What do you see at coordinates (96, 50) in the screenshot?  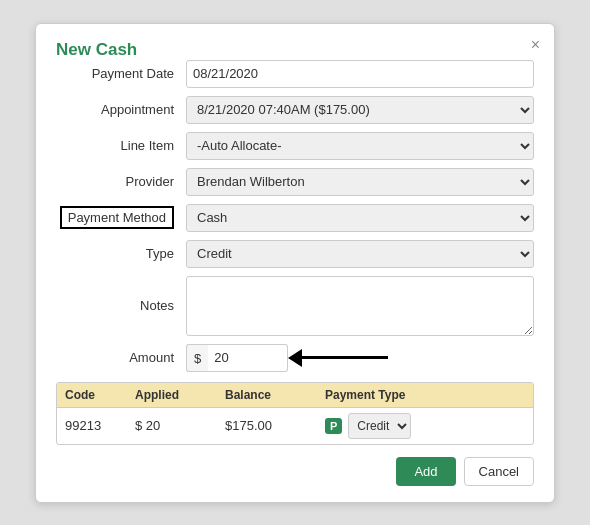 I see `dialog-title: New Cash` at bounding box center [96, 50].